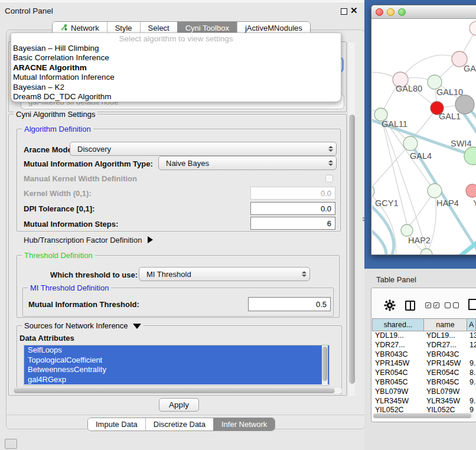 Image resolution: width=476 pixels, height=450 pixels. Describe the element at coordinates (410, 306) in the screenshot. I see `show-columns-icon` at that location.